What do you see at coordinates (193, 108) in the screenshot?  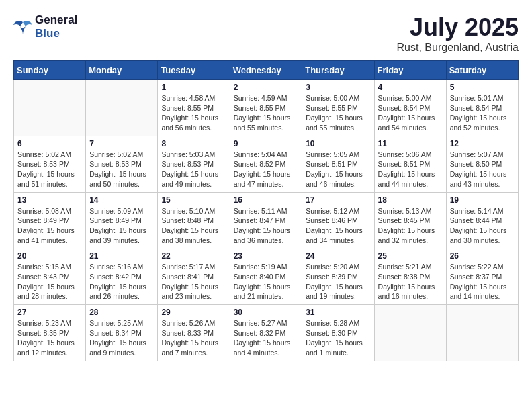 I see `calendar-cell: 1Sunrise: 4:58 AMSunset: 8:55 PMDaylight…` at bounding box center [193, 108].